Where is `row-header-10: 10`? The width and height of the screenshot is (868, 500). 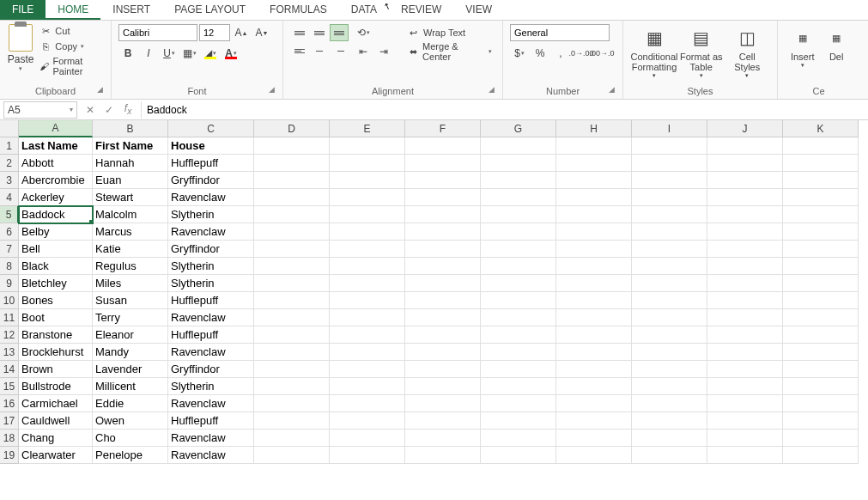 row-header-10: 10 is located at coordinates (9, 301).